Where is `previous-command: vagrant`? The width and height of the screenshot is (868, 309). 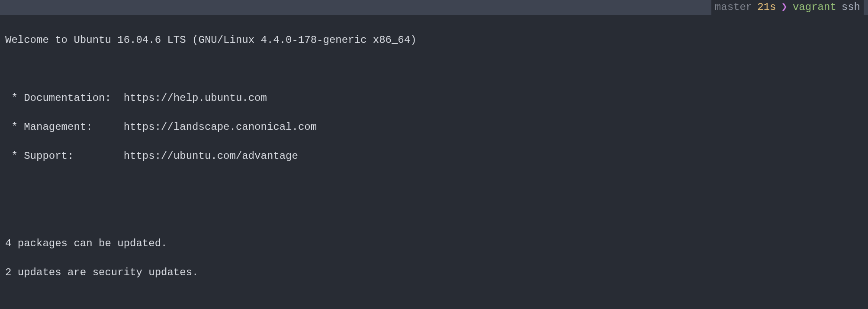 previous-command: vagrant is located at coordinates (814, 7).